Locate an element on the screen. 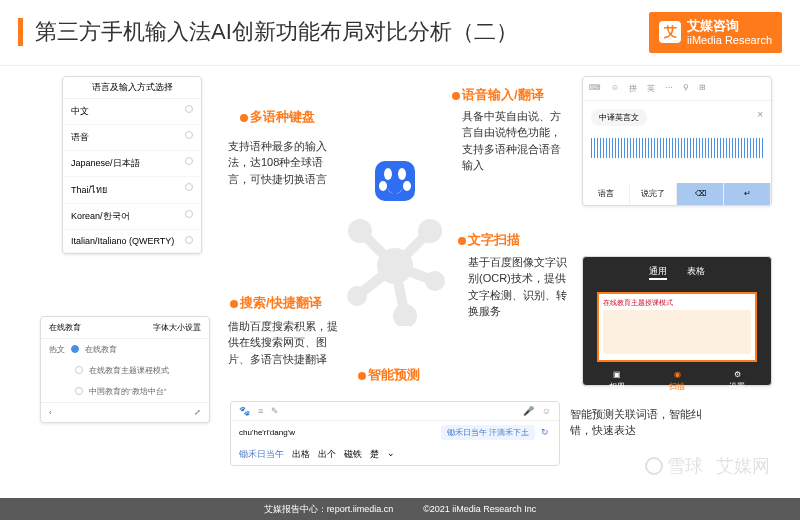 This screenshot has height=520, width=800. baidu-mini-icon: 🐾 is located at coordinates (244, 411).